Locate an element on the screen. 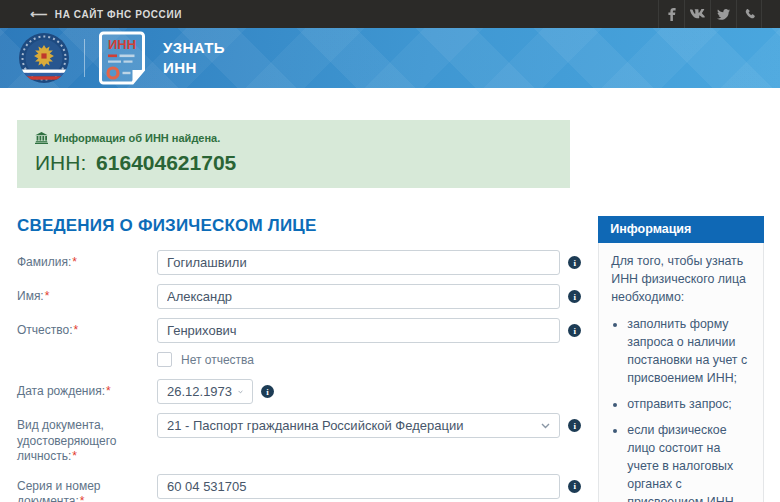 The height and width of the screenshot is (502, 780). inn-label: ИНН: is located at coordinates (60, 162).